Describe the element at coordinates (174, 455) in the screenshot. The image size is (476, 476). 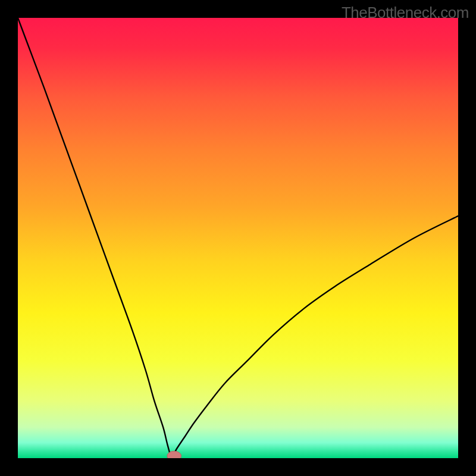
I see `optimum-marker` at that location.